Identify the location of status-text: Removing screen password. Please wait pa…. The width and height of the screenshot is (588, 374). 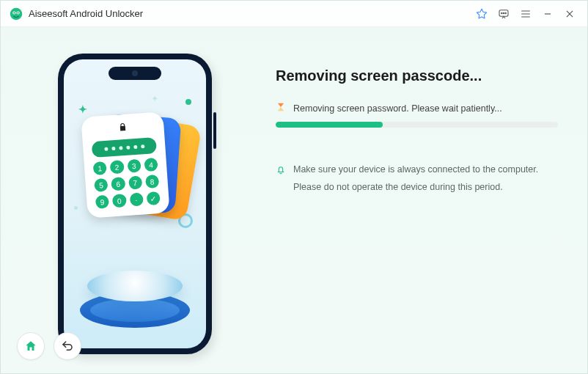
(397, 109).